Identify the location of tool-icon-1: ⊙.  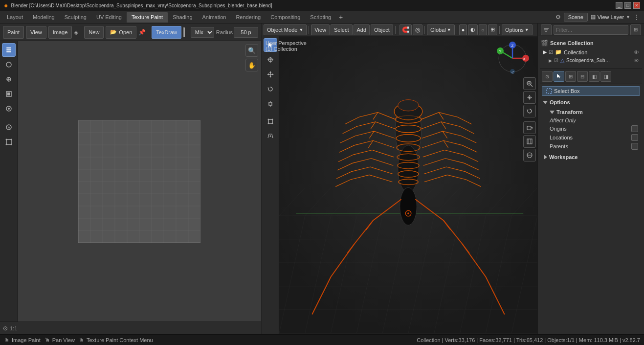
(547, 76).